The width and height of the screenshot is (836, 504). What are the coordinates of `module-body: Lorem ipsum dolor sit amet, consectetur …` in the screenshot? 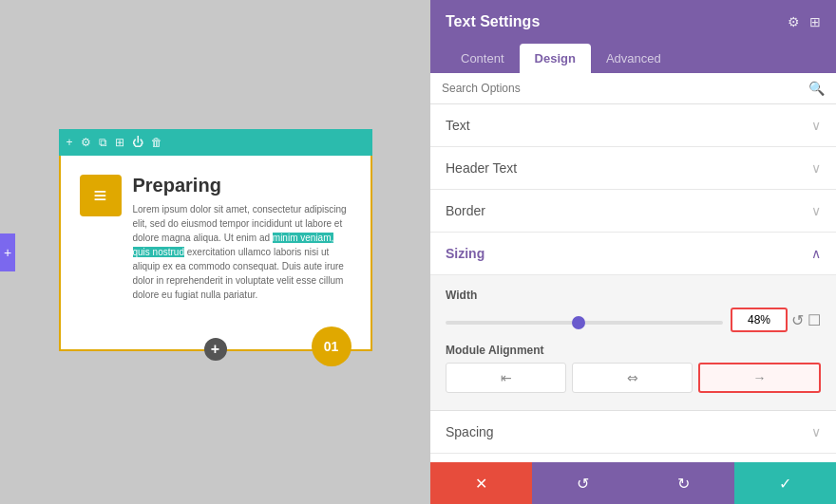 It's located at (242, 252).